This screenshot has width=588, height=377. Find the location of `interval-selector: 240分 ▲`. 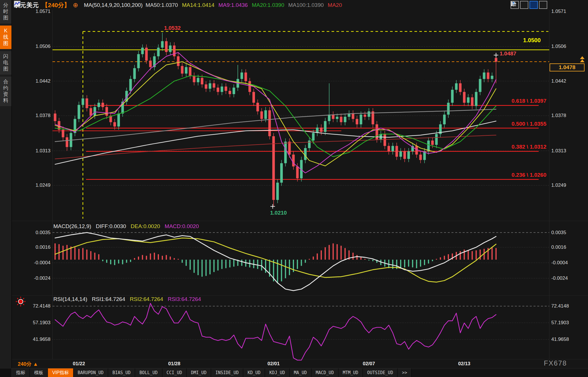

interval-selector: 240分 ▲ is located at coordinates (28, 364).